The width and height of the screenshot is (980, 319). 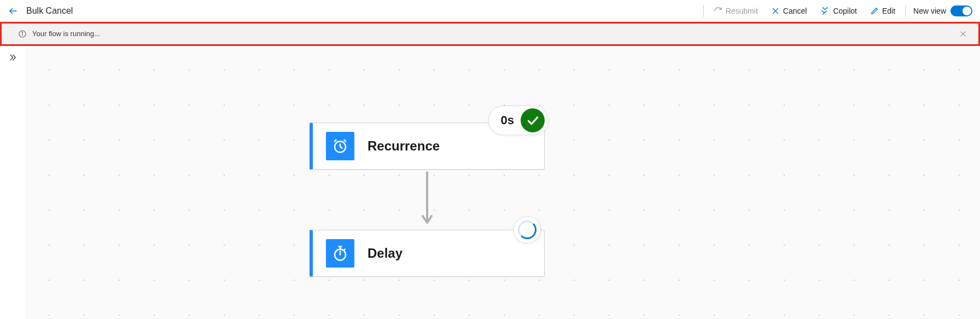 I want to click on status-success-badge, so click(x=533, y=120).